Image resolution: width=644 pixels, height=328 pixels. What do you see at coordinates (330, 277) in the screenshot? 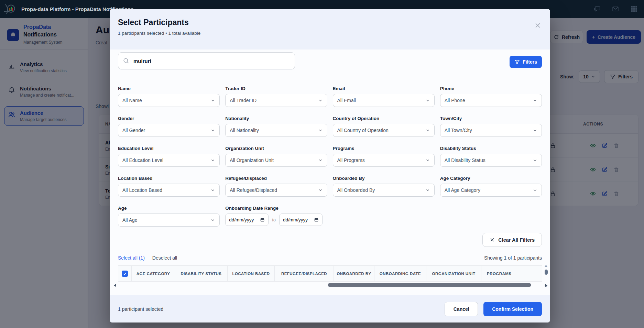
I see `participants-table: AGE CATEGORYDISABILITY STATUSLOCATION BA…` at bounding box center [330, 277].